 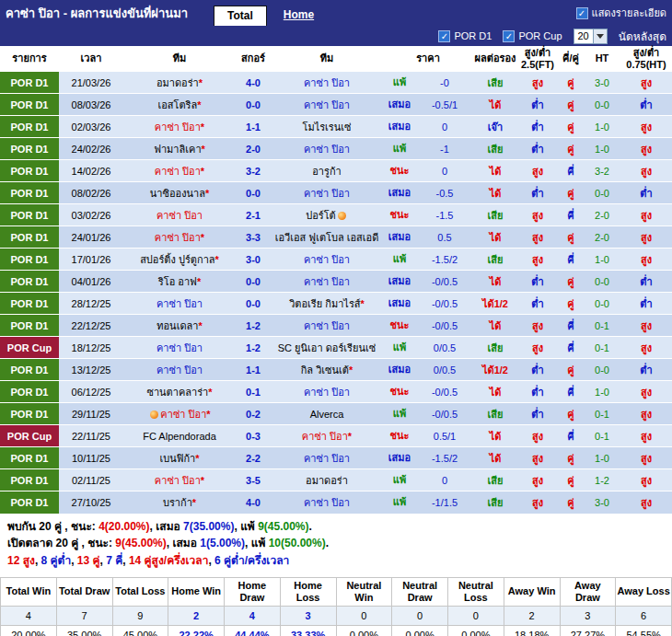 What do you see at coordinates (177, 326) in the screenshot?
I see `team-name: ทอนเดลา` at bounding box center [177, 326].